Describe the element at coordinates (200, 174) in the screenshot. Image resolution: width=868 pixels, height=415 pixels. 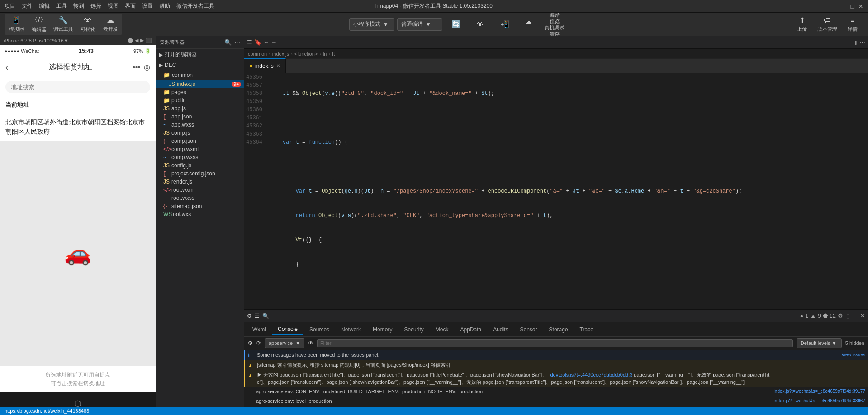
I see `project-config-json-file: {} project.config.json` at that location.